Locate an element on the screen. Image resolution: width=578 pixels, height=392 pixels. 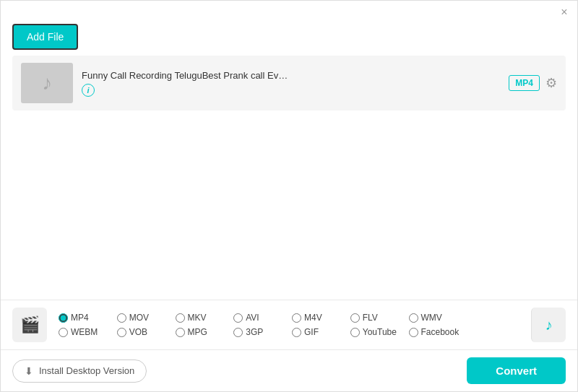
install-label: Install Desktop Version is located at coordinates (87, 371).